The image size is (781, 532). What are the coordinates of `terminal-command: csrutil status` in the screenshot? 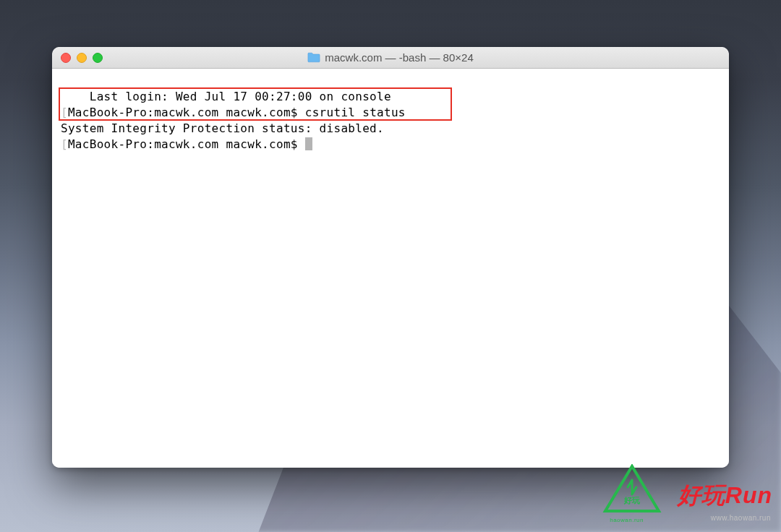 It's located at (356, 113).